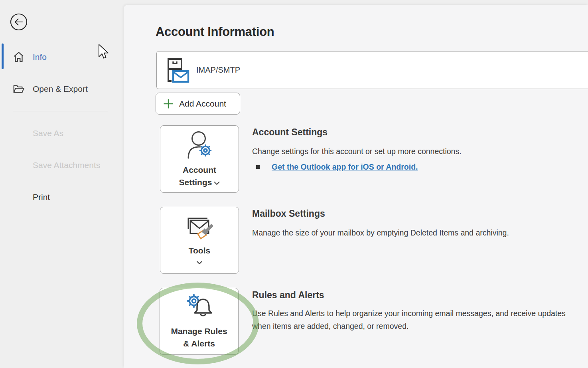 The image size is (588, 368). Describe the element at coordinates (198, 104) in the screenshot. I see `add-account-button: Add Account` at that location.